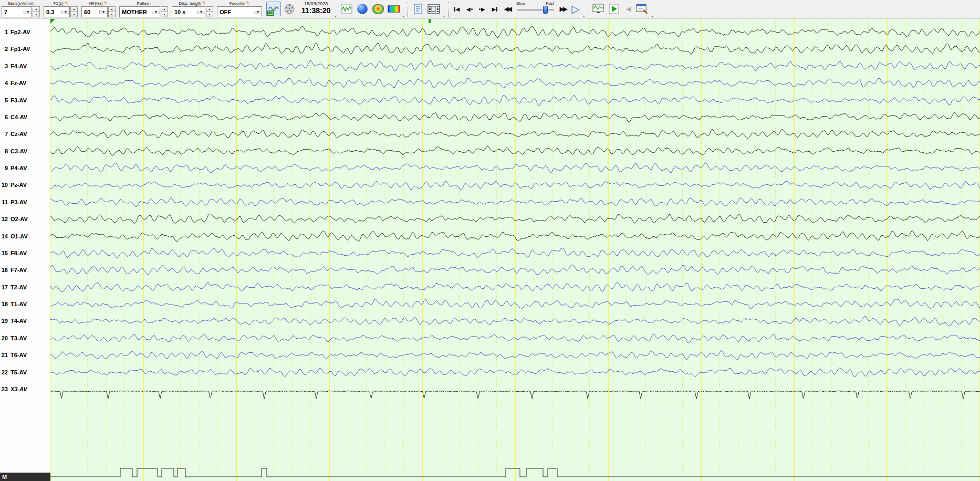  Describe the element at coordinates (74, 9) in the screenshot. I see `time-constant-up-button: ▲` at that location.